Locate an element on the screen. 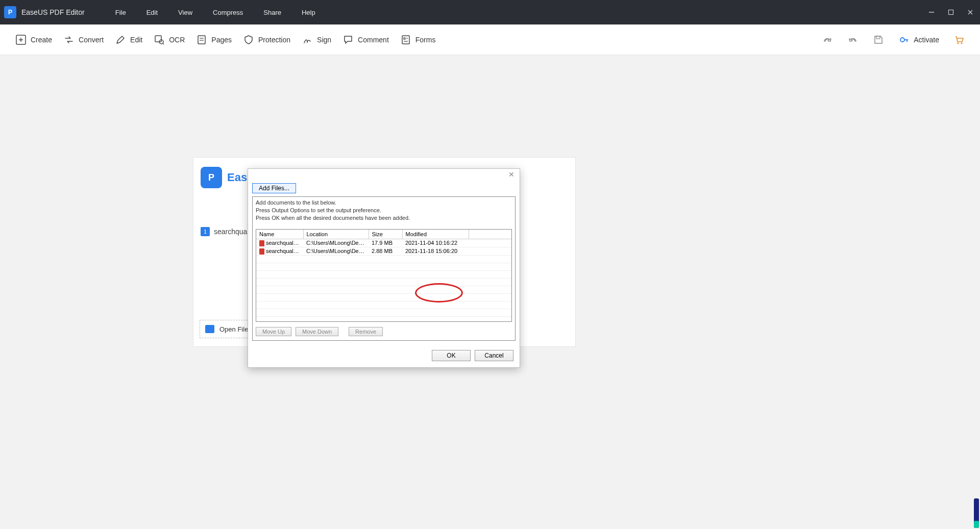 Image resolution: width=980 pixels, height=529 pixels. menu-view: View is located at coordinates (185, 12).